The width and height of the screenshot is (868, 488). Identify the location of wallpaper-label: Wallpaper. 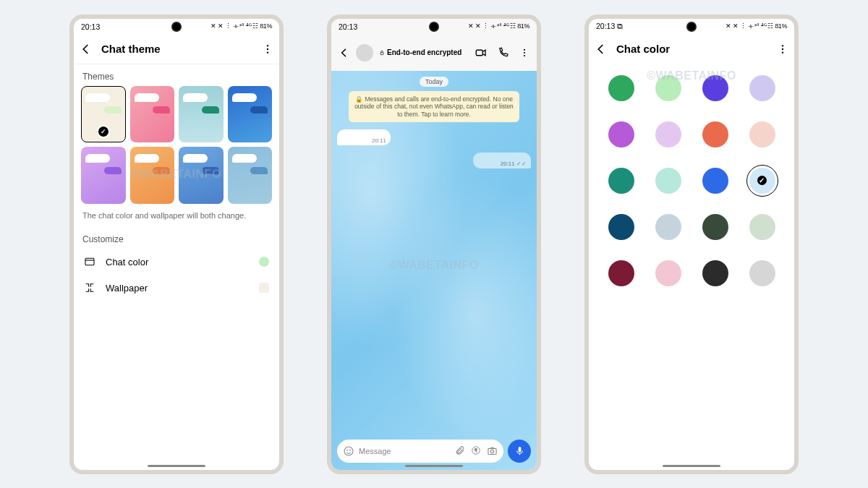
(127, 288).